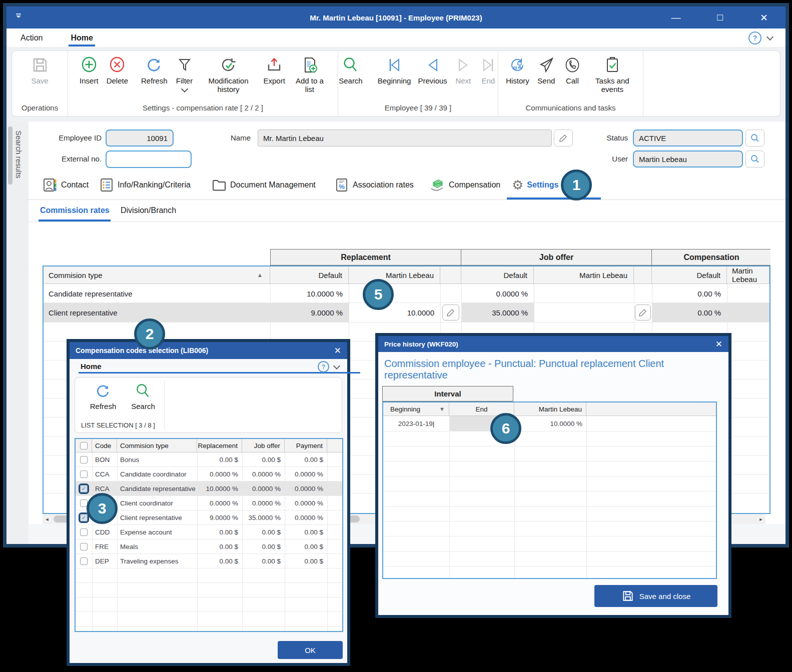  What do you see at coordinates (432, 70) in the screenshot?
I see `previous-button: Previous` at bounding box center [432, 70].